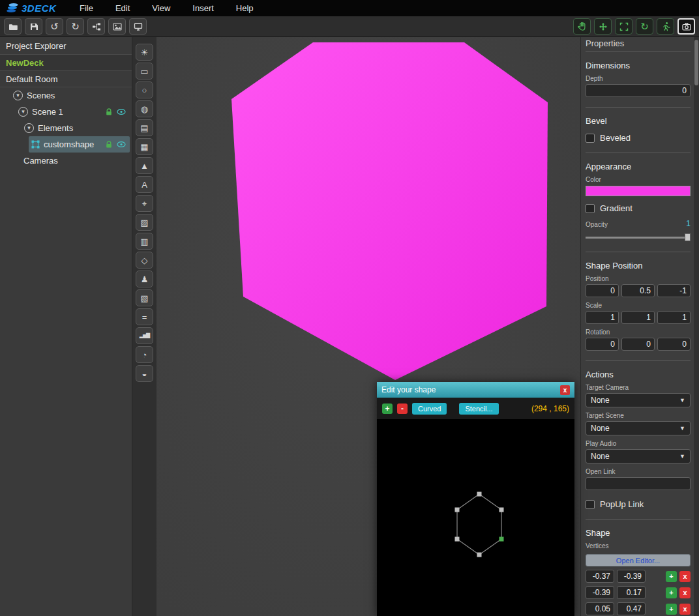 This screenshot has width=699, height=616. Describe the element at coordinates (66, 128) in the screenshot. I see `tree-item-elements: ▾ Elements` at that location.